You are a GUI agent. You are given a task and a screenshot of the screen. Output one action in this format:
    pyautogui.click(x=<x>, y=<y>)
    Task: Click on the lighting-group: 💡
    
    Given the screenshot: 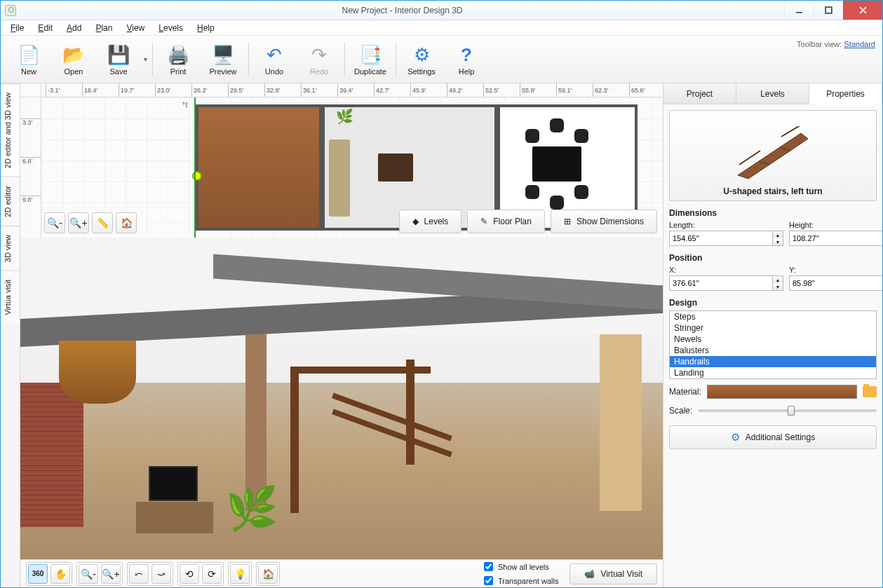 What is the action you would take?
    pyautogui.click(x=240, y=574)
    